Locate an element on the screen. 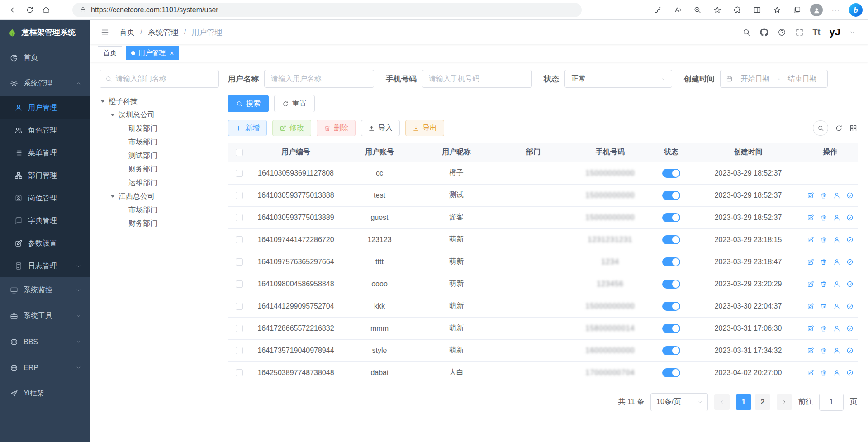  status-select: 正常 is located at coordinates (618, 79).